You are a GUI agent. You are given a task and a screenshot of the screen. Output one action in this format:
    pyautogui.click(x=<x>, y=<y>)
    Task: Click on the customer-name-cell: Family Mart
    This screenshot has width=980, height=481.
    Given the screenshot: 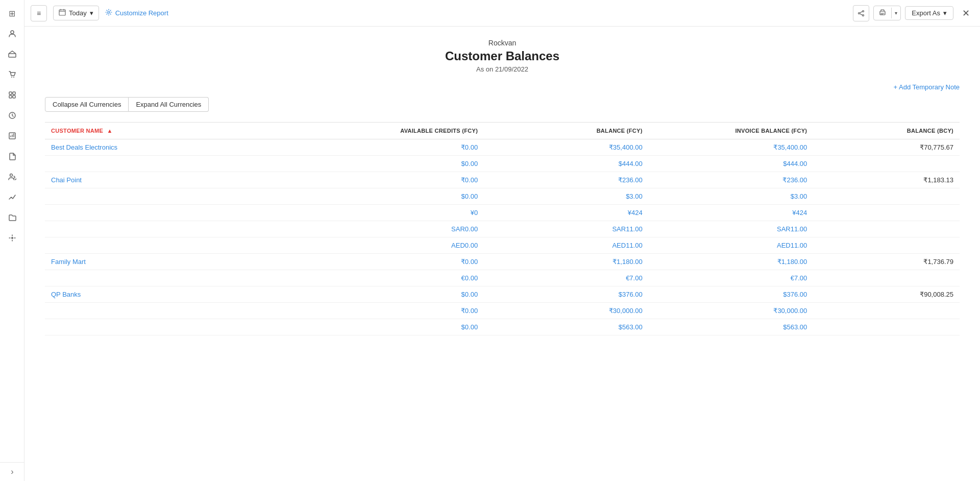 What is the action you would take?
    pyautogui.click(x=182, y=262)
    